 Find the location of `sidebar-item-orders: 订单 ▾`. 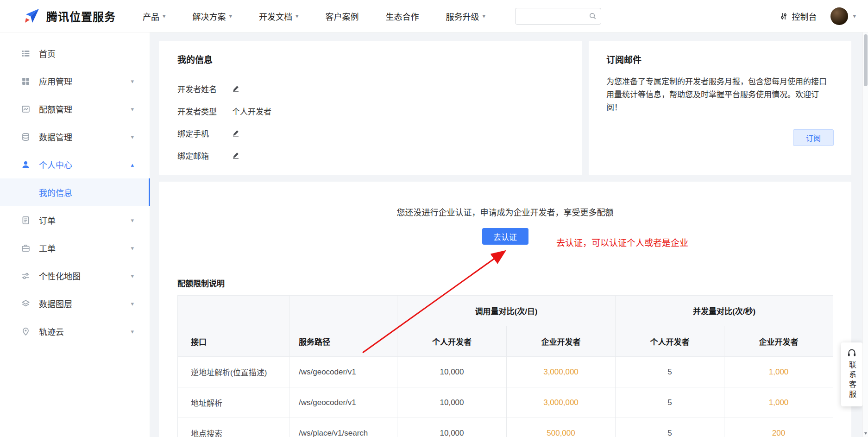

sidebar-item-orders: 订单 ▾ is located at coordinates (75, 220).